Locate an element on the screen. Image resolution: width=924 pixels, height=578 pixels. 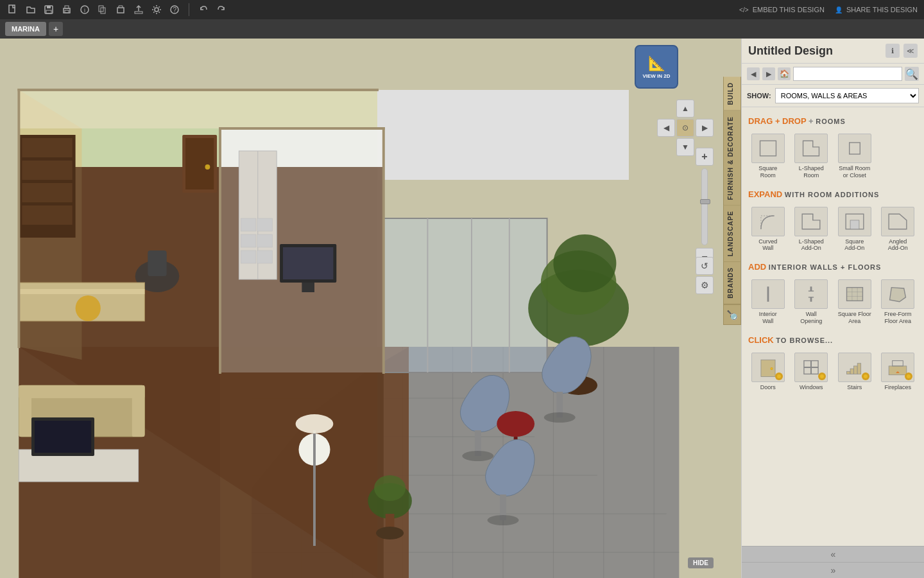
collapse-up-button: « is located at coordinates (833, 554).